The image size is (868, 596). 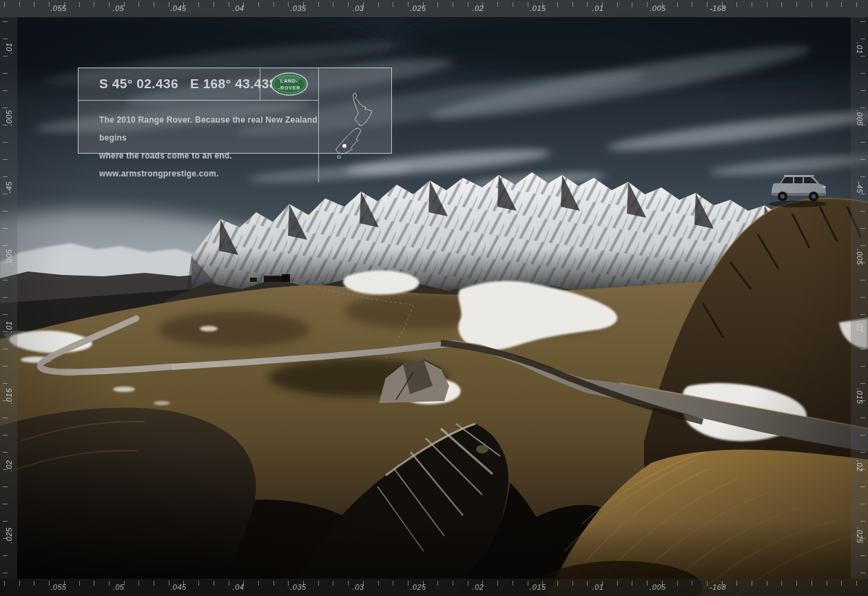 I want to click on ruler-label: .05, so click(x=118, y=587).